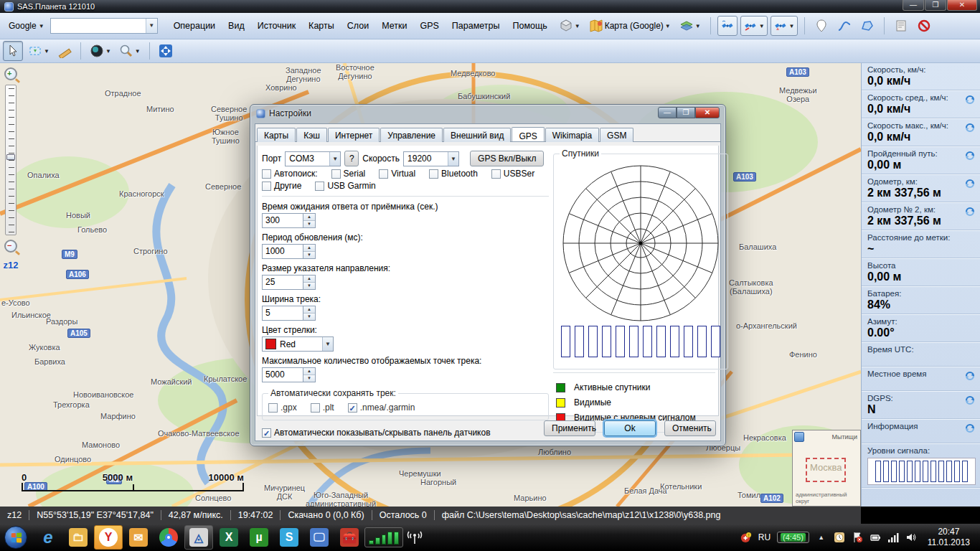 Image resolution: width=980 pixels, height=551 pixels. Describe the element at coordinates (11, 160) in the screenshot. I see `zoom-slider` at that location.